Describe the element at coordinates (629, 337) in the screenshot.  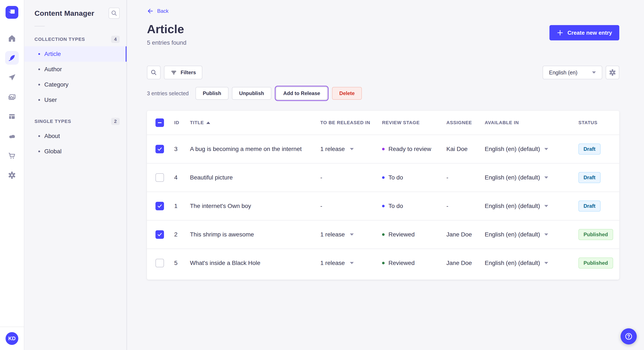
I see `question-mark-icon` at that location.